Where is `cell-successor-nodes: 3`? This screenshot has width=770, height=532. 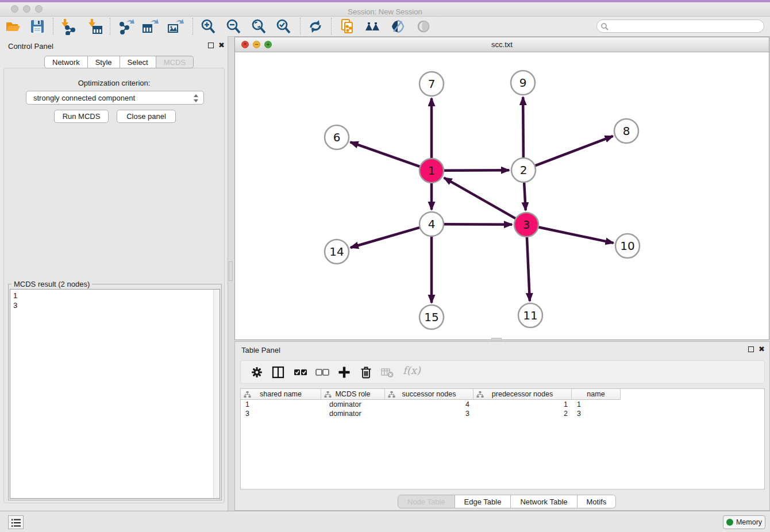 cell-successor-nodes: 3 is located at coordinates (429, 414).